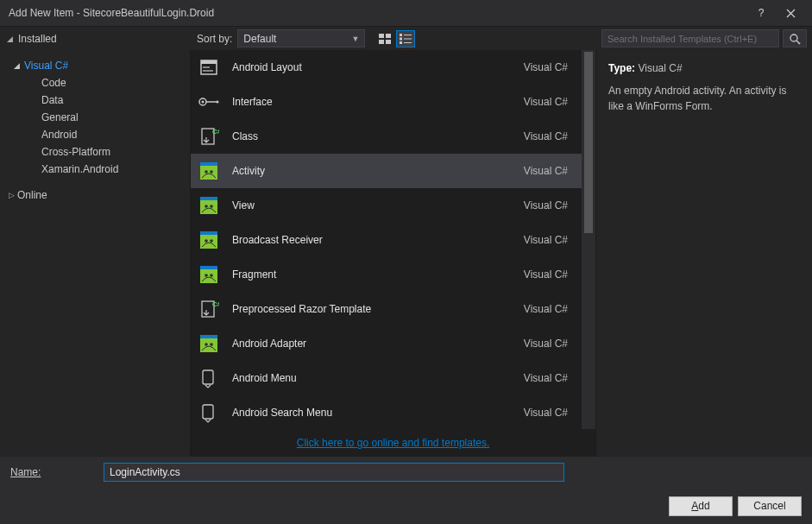  What do you see at coordinates (95, 195) in the screenshot?
I see `tree-node-online: ▷ Online` at bounding box center [95, 195].